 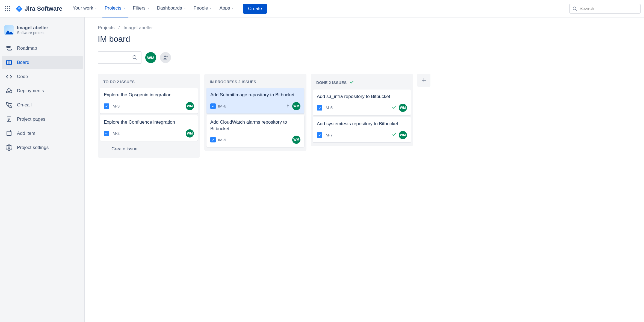 I want to click on roadmap-icon, so click(x=9, y=48).